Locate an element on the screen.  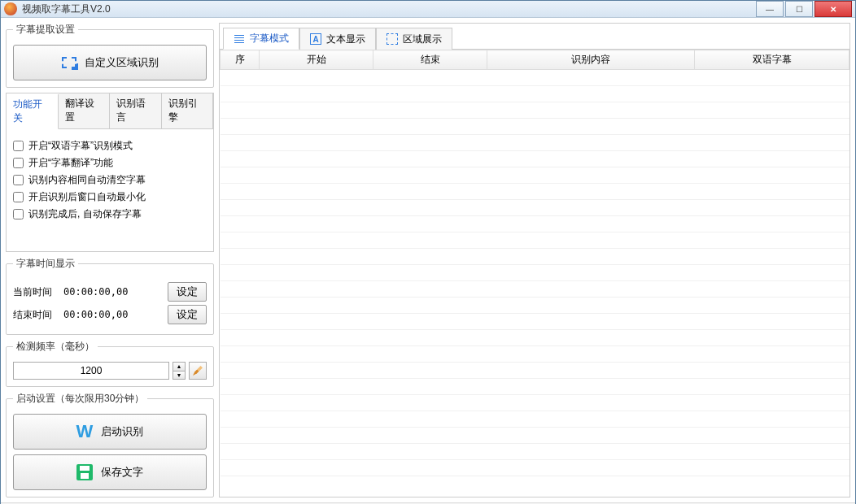
check-minimize-after: 开启识别后窗口自动最小化 is located at coordinates (110, 197).